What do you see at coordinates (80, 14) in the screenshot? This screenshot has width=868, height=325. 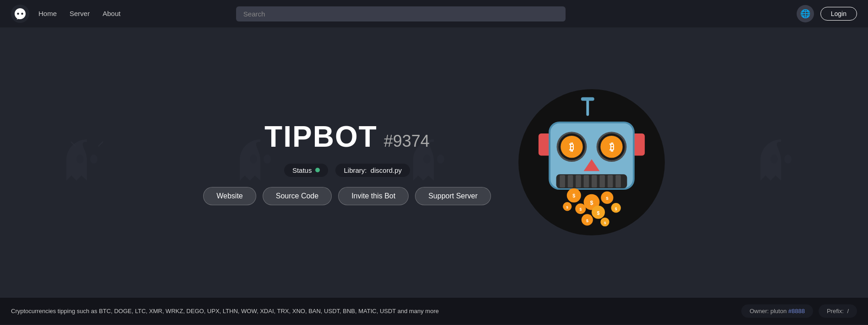 I see `nav-server: Server` at bounding box center [80, 14].